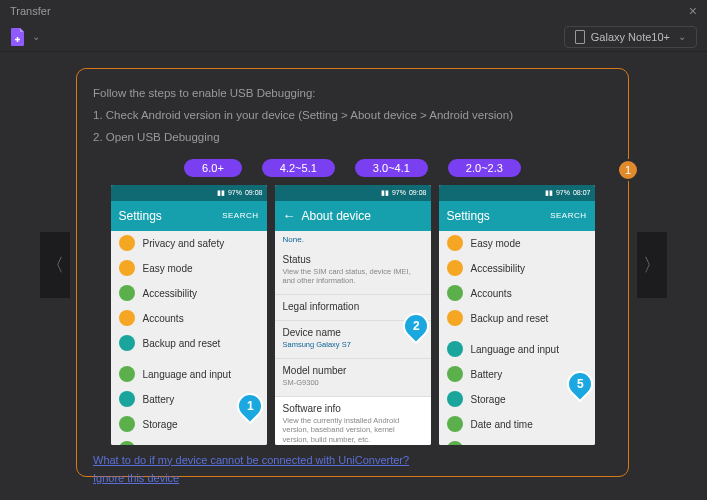 This screenshot has height=500, width=707. What do you see at coordinates (484, 168) in the screenshot?
I see `tab-20-23: 2.0~2.3` at bounding box center [484, 168].